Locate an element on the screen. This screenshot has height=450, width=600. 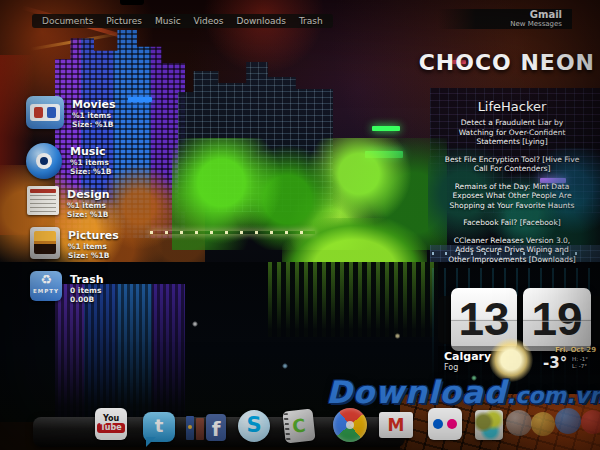
menubar-item-documents: Documents is located at coordinates (68, 21).